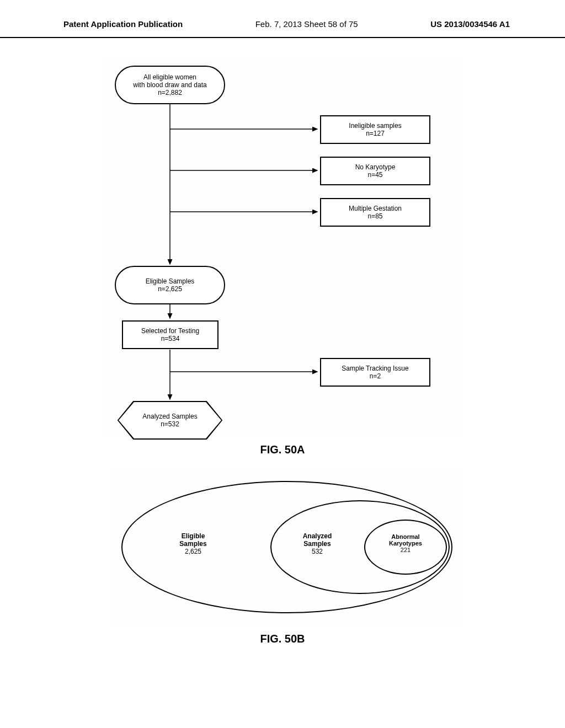  I want to click on figure-label-b: FIG. 50B, so click(282, 639).